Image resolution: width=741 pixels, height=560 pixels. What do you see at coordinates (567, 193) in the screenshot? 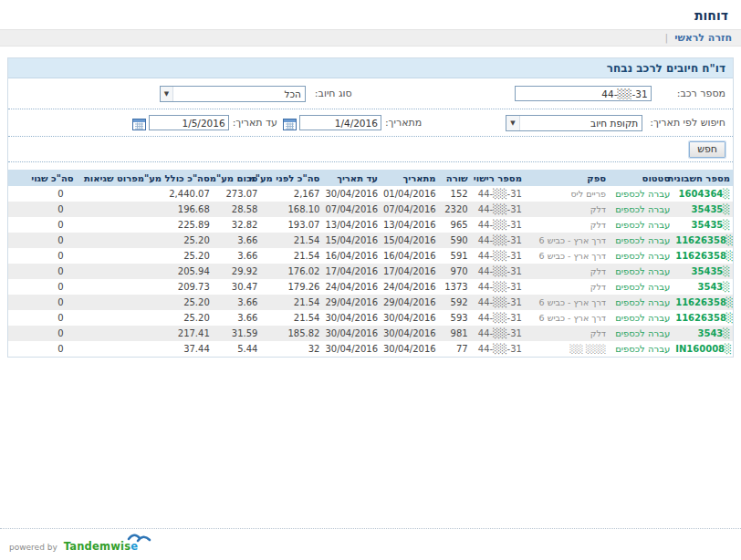
I see `cell-supplier: פריים ליס` at bounding box center [567, 193].